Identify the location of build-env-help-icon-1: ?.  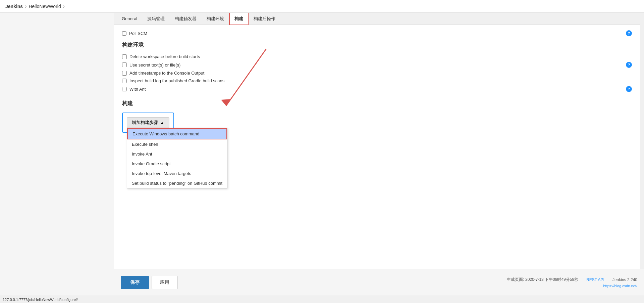
(629, 65).